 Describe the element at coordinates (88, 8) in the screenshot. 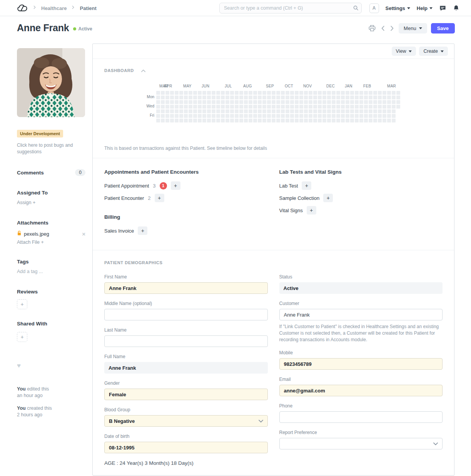

I see `breadcrumb-item-patient: Patient` at that location.